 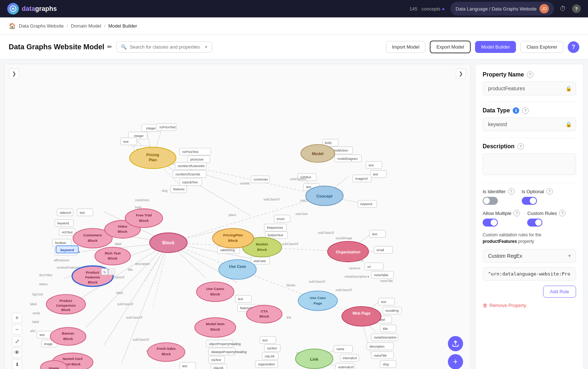 I want to click on svg-text: email, so click(x=380, y=250).